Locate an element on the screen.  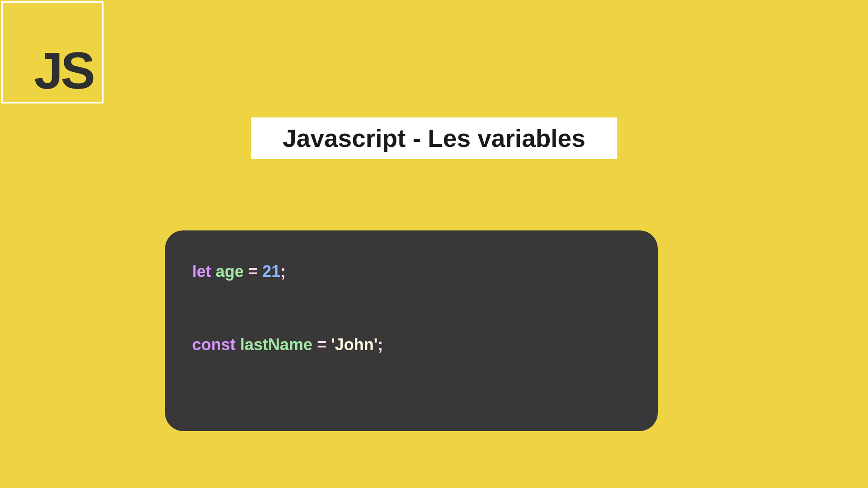
code-line-1: let age = 21; is located at coordinates (411, 272).